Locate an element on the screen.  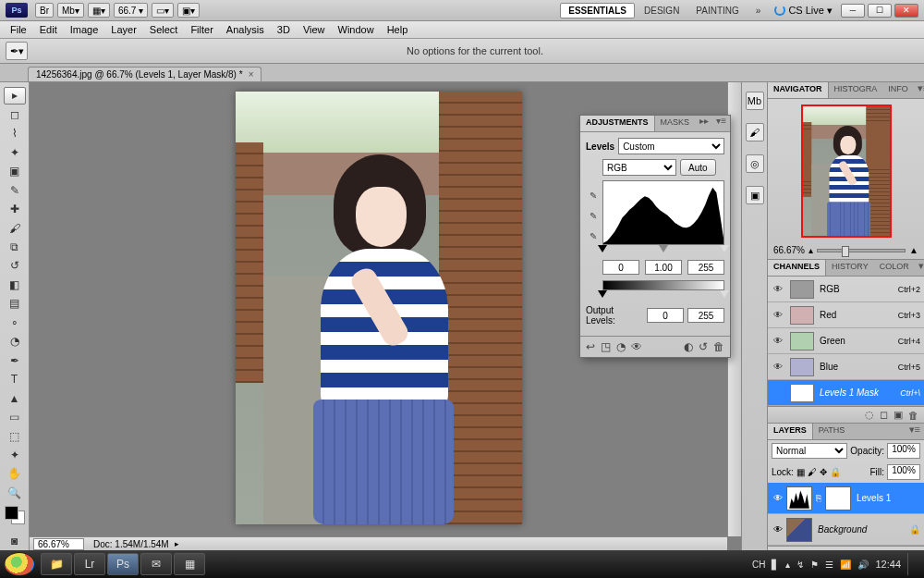
taskbar-explorer-icon: 📁 is located at coordinates (56, 564).